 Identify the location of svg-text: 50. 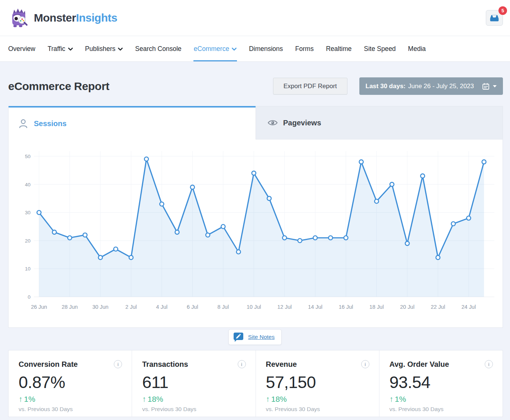
(28, 156).